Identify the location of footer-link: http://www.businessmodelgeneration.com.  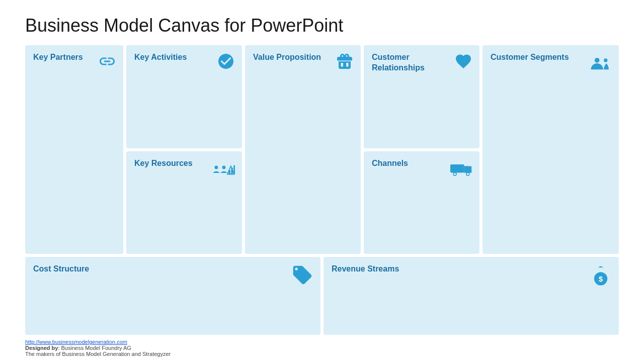
(76, 342).